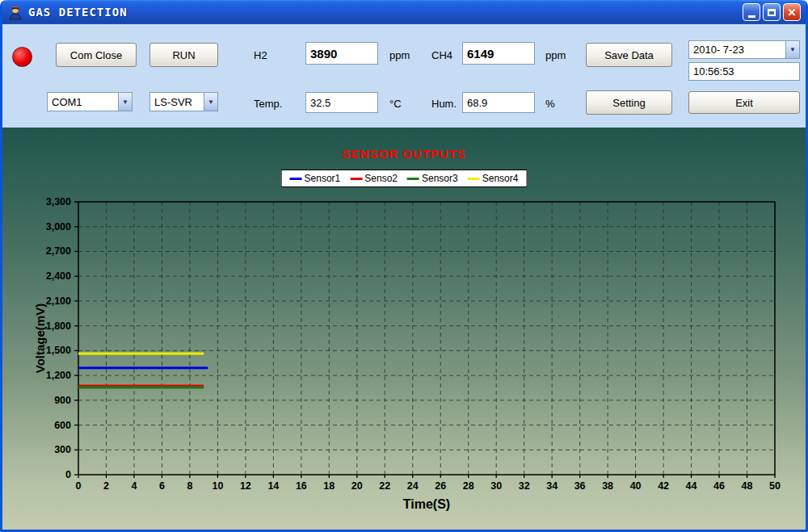  Describe the element at coordinates (499, 53) in the screenshot. I see `ch4-value-field: 6149` at that location.